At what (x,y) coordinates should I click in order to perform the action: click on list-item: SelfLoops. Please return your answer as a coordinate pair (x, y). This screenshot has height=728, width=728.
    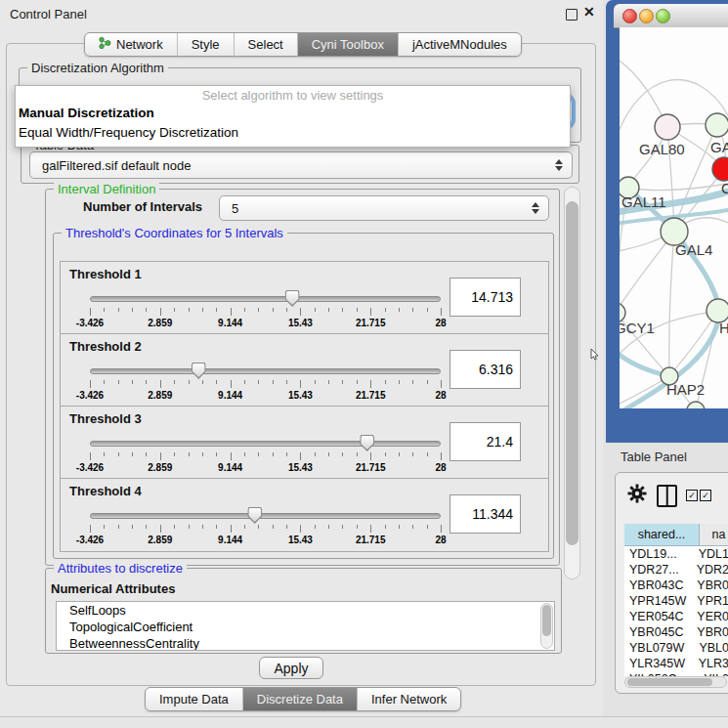
    Looking at the image, I should click on (305, 610).